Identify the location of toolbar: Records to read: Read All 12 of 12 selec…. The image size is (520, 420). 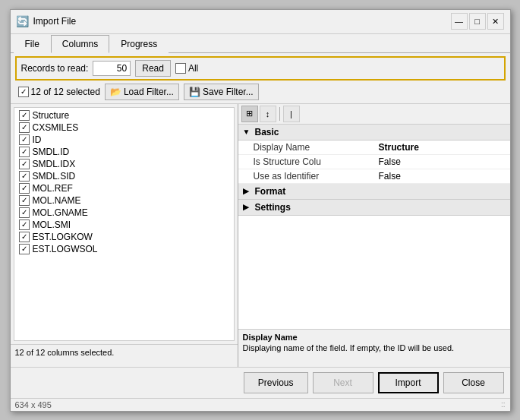
(260, 79).